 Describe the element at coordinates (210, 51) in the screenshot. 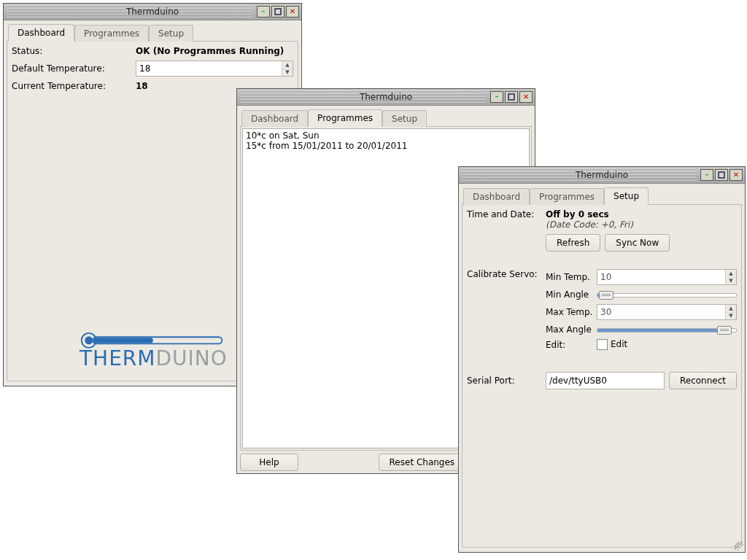

I see `status-value: OK (No Programmes Running)` at that location.